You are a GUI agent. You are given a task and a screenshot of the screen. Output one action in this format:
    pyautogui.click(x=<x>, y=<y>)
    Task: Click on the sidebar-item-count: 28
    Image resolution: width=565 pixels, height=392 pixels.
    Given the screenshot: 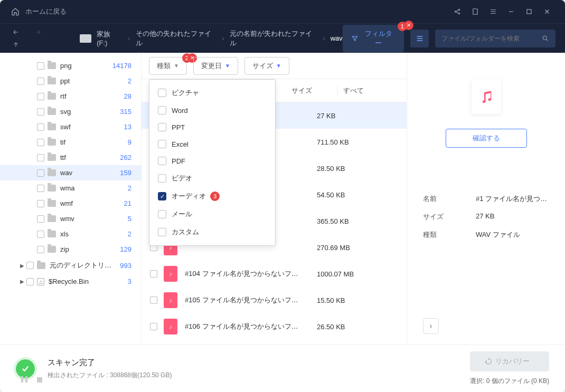 What is the action you would take?
    pyautogui.click(x=128, y=96)
    